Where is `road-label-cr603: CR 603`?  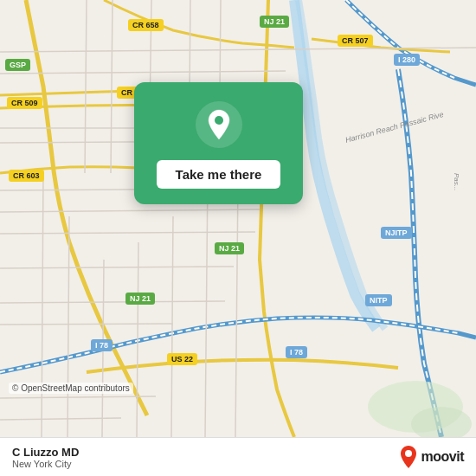
road-label-cr603: CR 603 is located at coordinates (26, 176).